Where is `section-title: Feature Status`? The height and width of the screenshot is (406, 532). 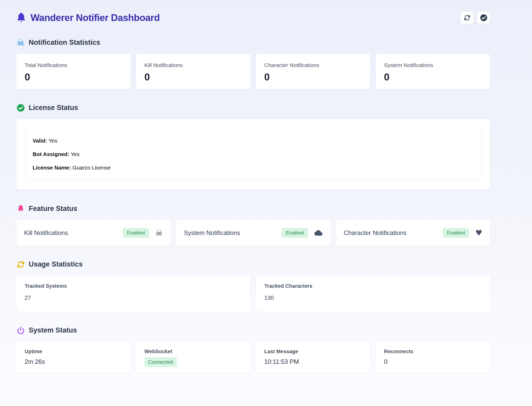 section-title: Feature Status is located at coordinates (53, 209).